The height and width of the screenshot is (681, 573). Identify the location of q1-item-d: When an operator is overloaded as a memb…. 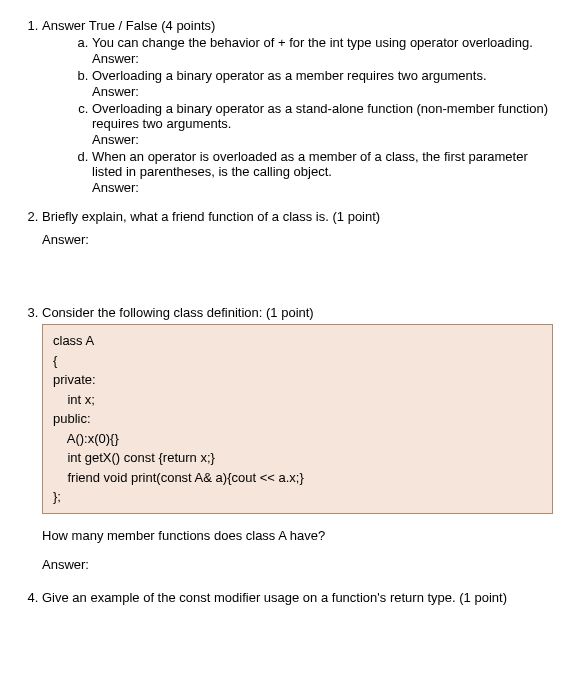
(322, 172).